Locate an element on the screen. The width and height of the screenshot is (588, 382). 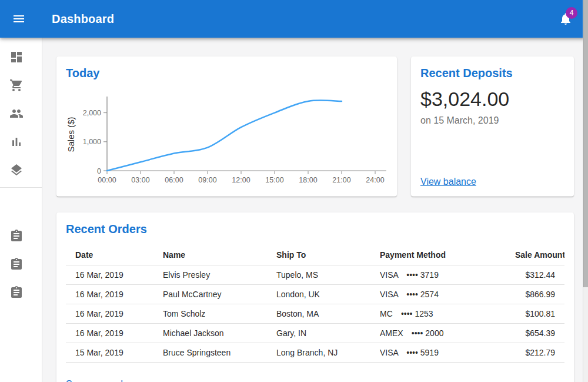
layers-icon is located at coordinates (16, 170).